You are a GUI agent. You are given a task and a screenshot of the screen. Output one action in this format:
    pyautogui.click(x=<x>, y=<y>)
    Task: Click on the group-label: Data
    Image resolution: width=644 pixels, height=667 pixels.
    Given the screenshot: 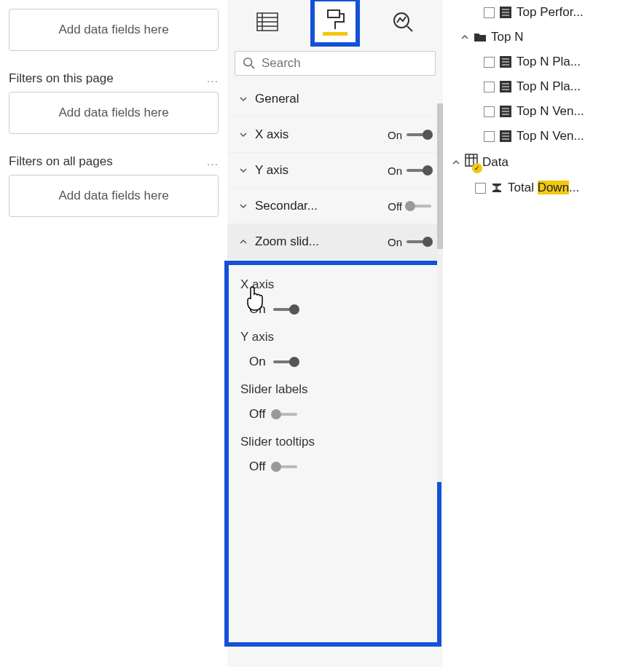 What is the action you would take?
    pyautogui.click(x=495, y=162)
    